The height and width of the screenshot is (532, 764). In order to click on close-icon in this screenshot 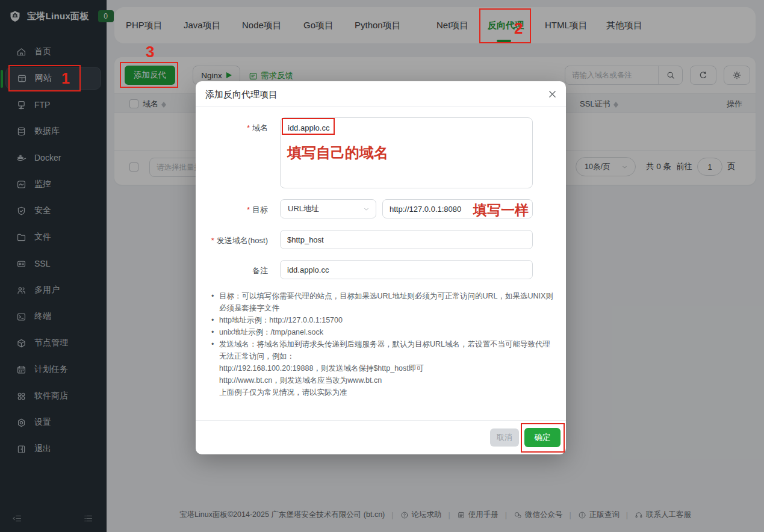, I will do `click(553, 94)`.